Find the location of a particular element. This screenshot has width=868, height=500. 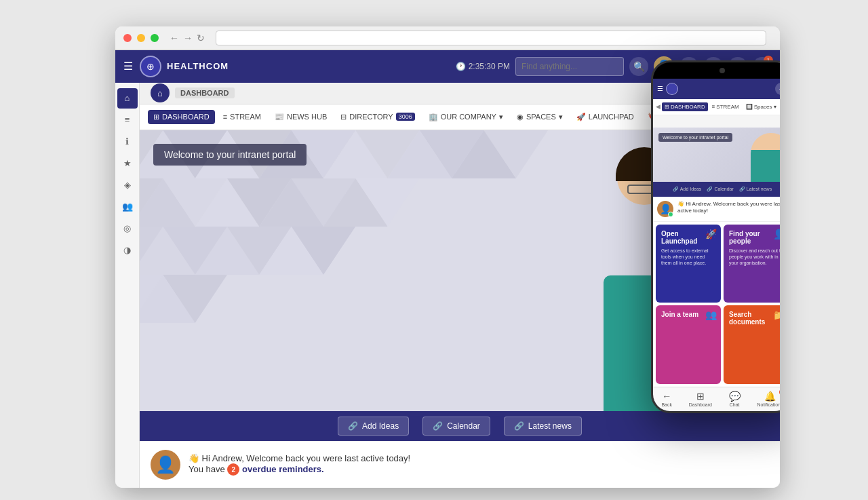

company-icon: 🏢 is located at coordinates (433, 117).